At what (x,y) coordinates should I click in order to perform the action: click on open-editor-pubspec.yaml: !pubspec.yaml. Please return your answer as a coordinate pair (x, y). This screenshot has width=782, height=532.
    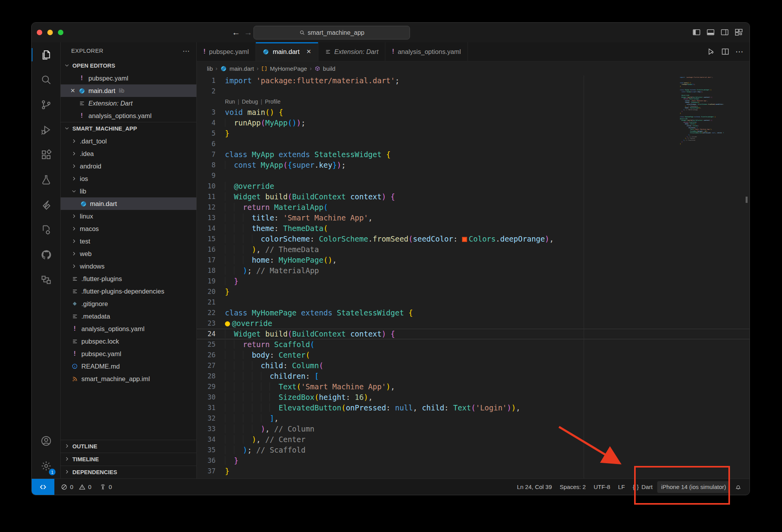
    Looking at the image, I should click on (128, 78).